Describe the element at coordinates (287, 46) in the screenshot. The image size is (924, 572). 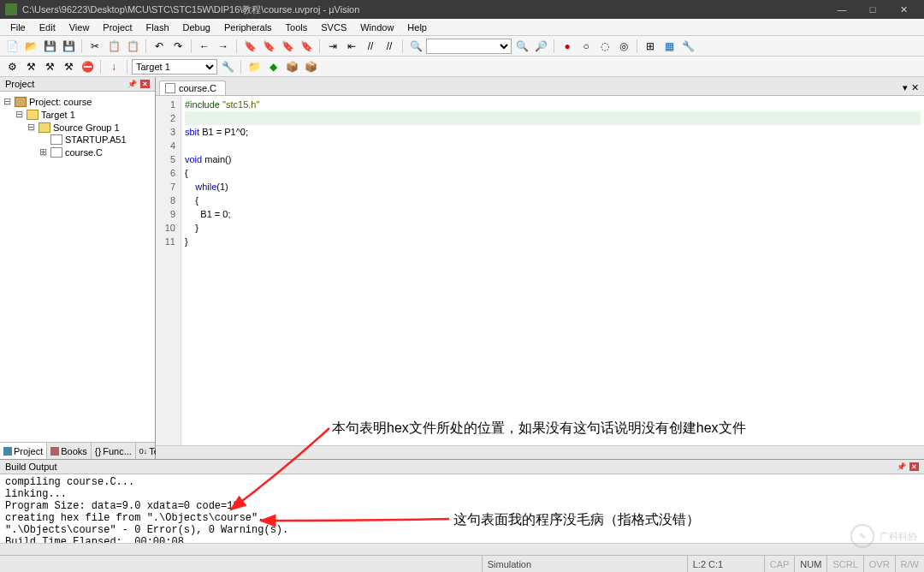
I see `bookmark-next-icon: 🔖` at that location.